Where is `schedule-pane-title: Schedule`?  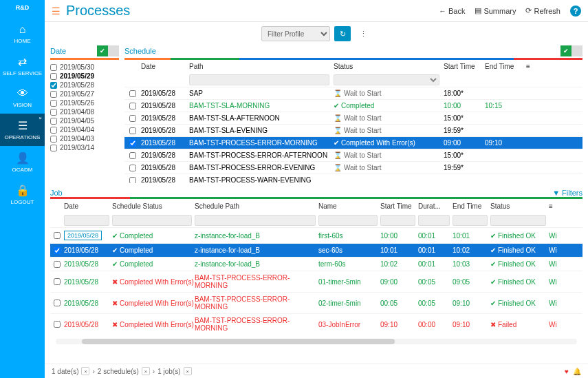
schedule-pane-title: Schedule is located at coordinates (140, 51).